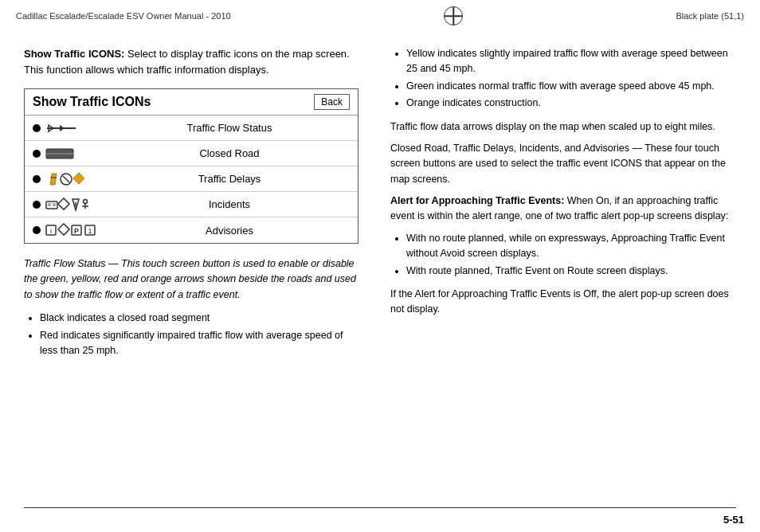 The height and width of the screenshot is (532, 760). What do you see at coordinates (92, 102) in the screenshot?
I see `traffic-box-title: Show Traffic ICONs` at bounding box center [92, 102].